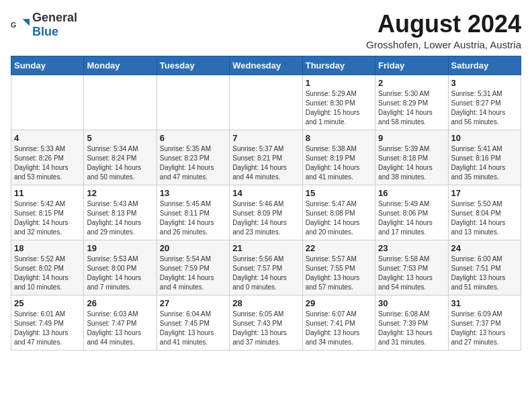 This screenshot has width=532, height=411. What do you see at coordinates (48, 212) in the screenshot?
I see `calendar-cell: 11Sunrise: 5:42 AMSunset: 8:15 PMDayligh…` at bounding box center [48, 212].